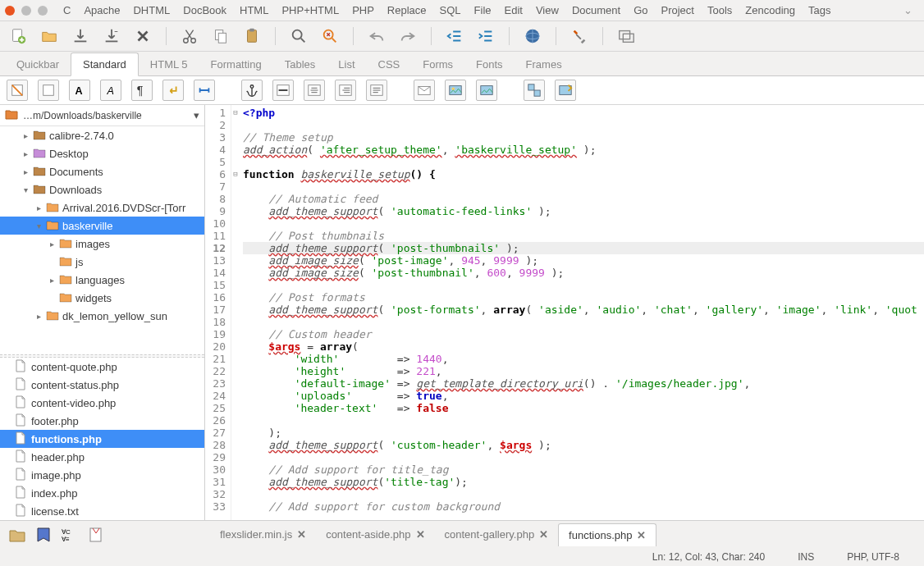  I want to click on menu-replace: Replace, so click(407, 10).